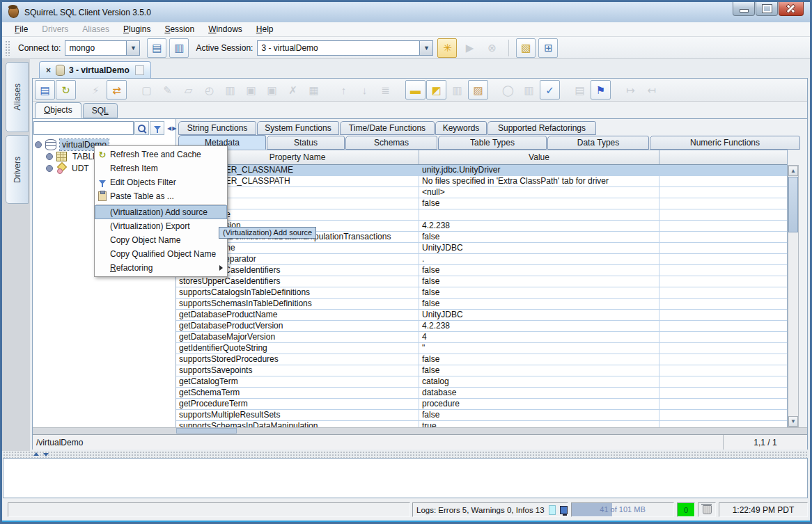  What do you see at coordinates (230, 90) in the screenshot?
I see `copy-sql-button: ▥` at bounding box center [230, 90].